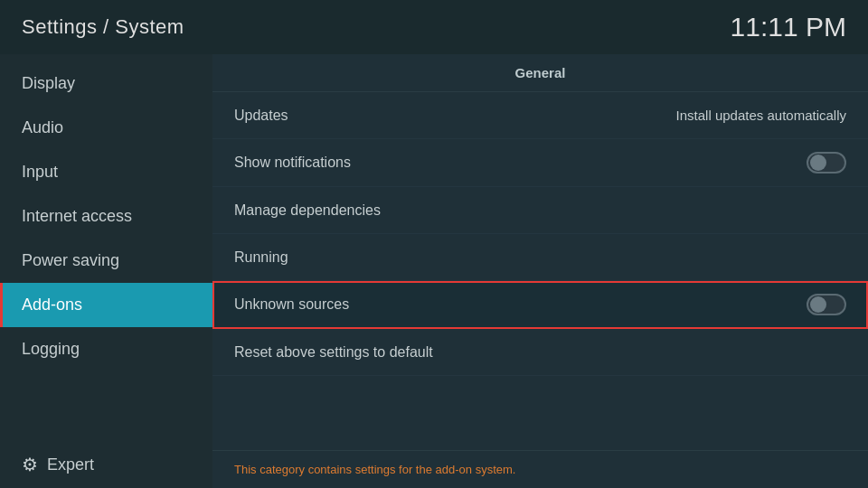 The width and height of the screenshot is (868, 488). What do you see at coordinates (374, 470) in the screenshot?
I see `footer-text: This category contains settings for the …` at bounding box center [374, 470].